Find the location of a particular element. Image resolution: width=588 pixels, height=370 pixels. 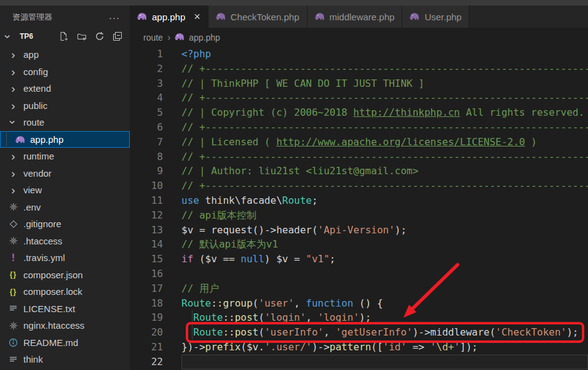

code-line-11: 11use think\facade\Route; is located at coordinates (359, 201).